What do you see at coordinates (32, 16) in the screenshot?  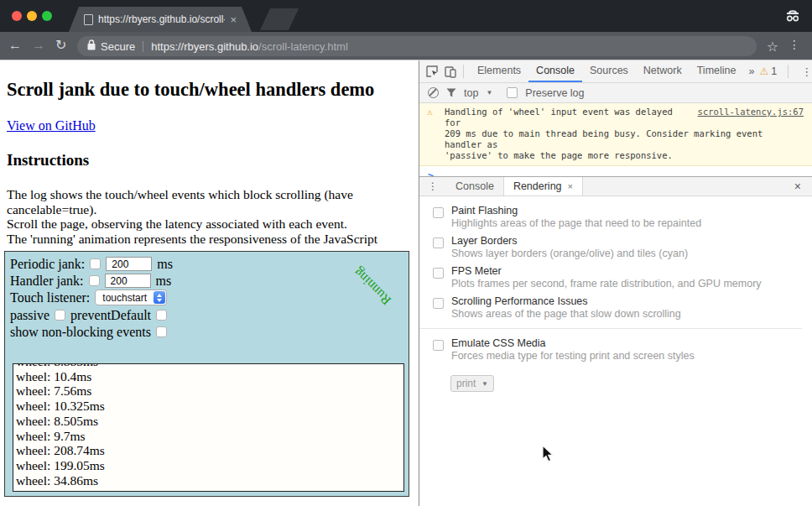 I see `minimize-window-button` at bounding box center [32, 16].